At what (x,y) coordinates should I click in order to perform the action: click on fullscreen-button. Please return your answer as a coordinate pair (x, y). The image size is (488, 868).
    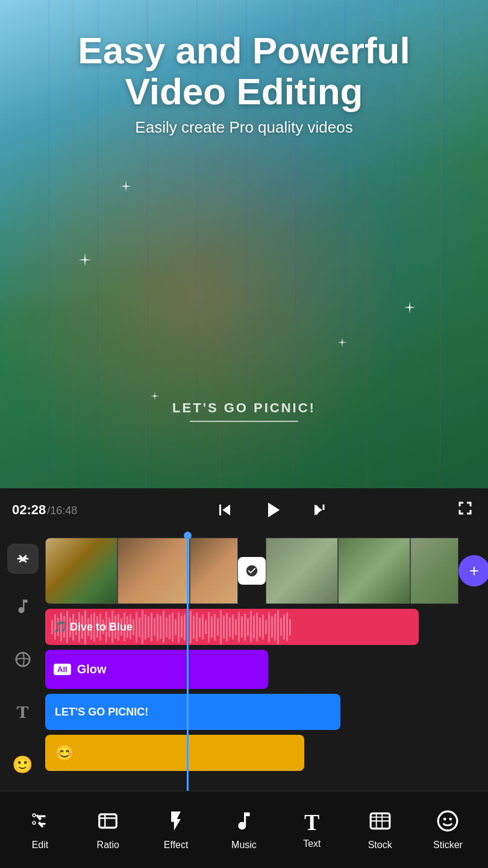
    Looking at the image, I should click on (465, 510).